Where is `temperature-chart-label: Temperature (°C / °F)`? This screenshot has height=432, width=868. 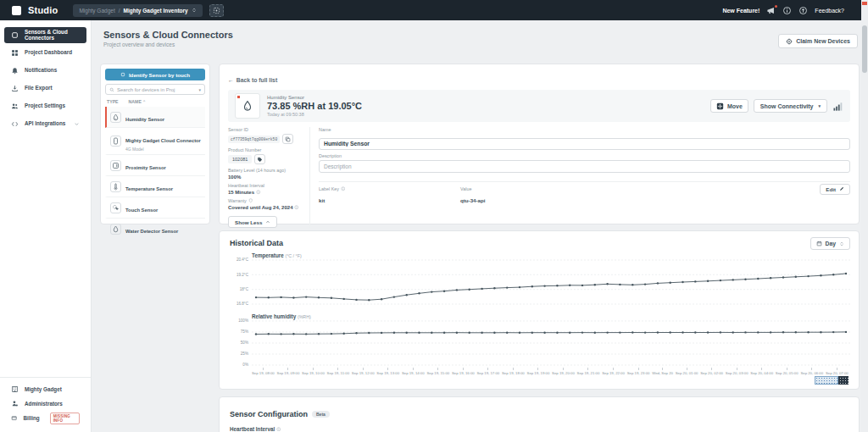 temperature-chart-label: Temperature (°C / °F) is located at coordinates (550, 256).